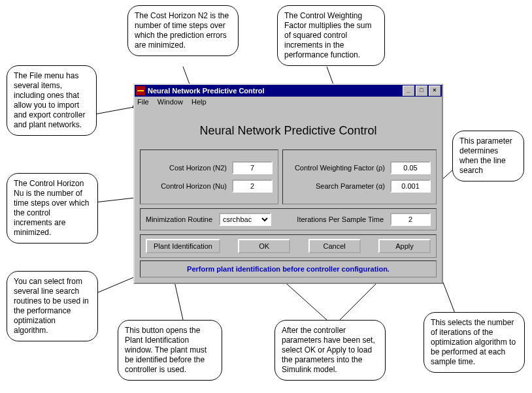 The height and width of the screenshot is (393, 532). Describe the element at coordinates (288, 91) in the screenshot. I see `titlebar: Neural Network Predictive Control _ □ ×` at that location.